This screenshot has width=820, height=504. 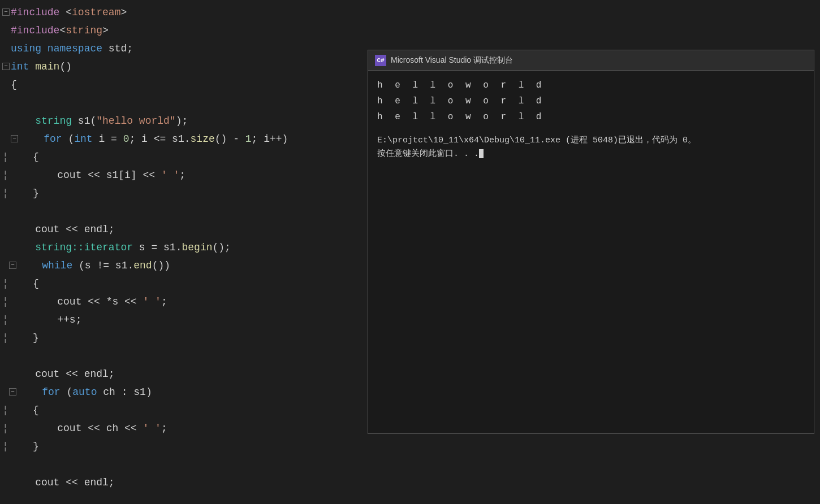 What do you see at coordinates (15, 139) in the screenshot?
I see `collapse-icon-8: −` at bounding box center [15, 139].